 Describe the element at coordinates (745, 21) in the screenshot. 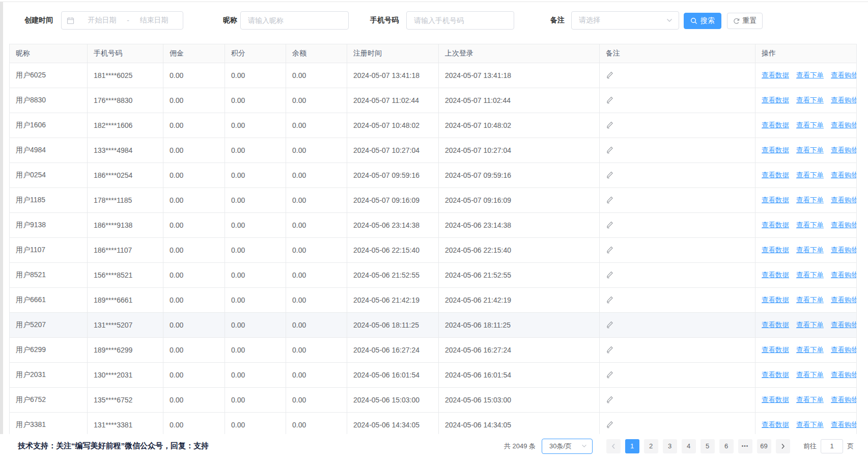

I see `reset-button: 重置` at that location.